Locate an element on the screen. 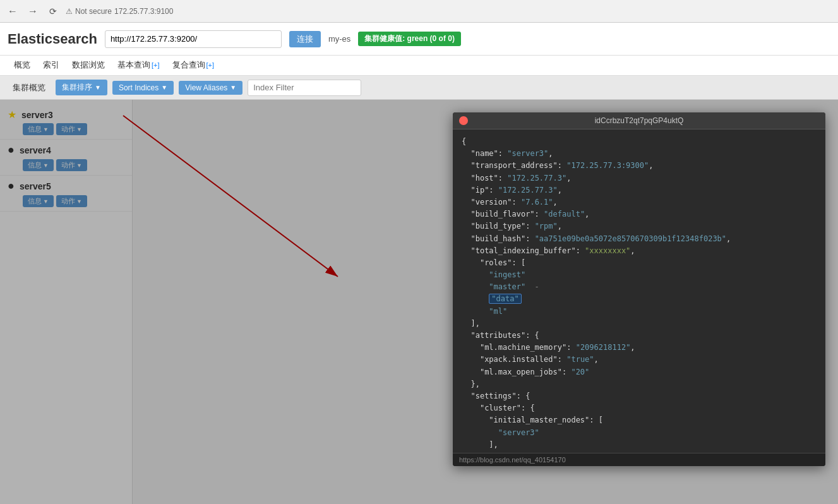 The width and height of the screenshot is (838, 504). tab-basic-query: 基本查询[+] is located at coordinates (139, 66).